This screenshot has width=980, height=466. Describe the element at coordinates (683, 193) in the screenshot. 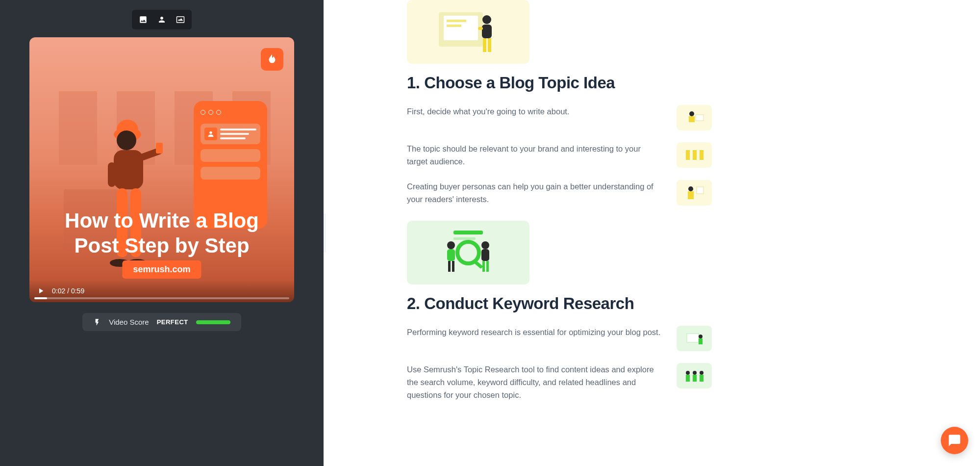

I see `paragraph-row: Creating buyer personas can help you gai…` at that location.